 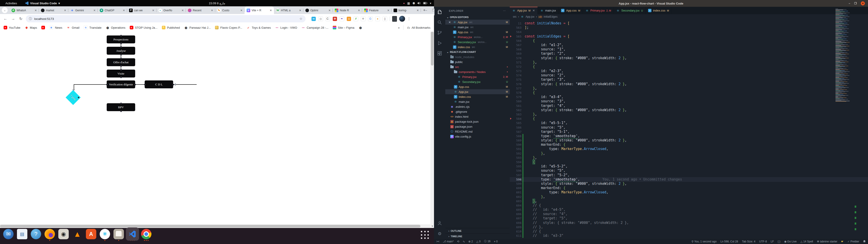 What do you see at coordinates (689, 154) in the screenshot?
I see `code-line-592: 592 },` at bounding box center [689, 154].